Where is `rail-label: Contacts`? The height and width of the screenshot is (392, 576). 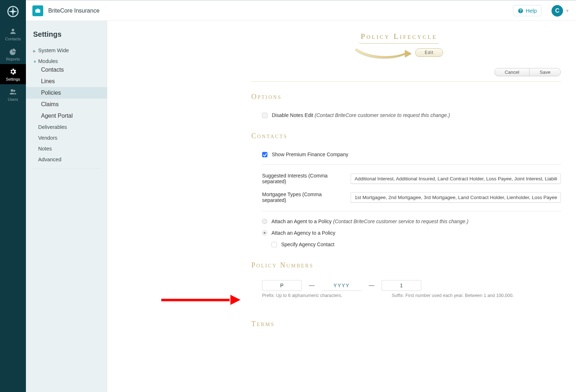 rail-label: Contacts is located at coordinates (13, 39).